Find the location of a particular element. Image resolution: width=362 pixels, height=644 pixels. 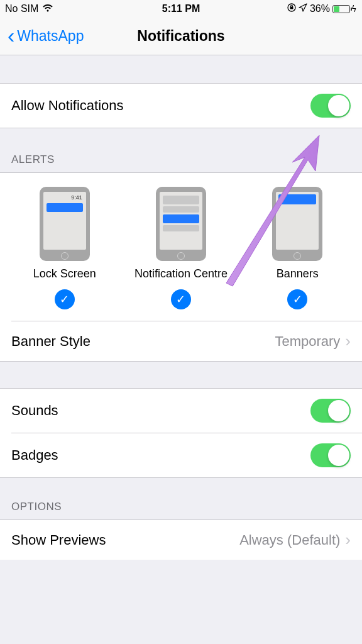

back-button: ‹ WhatsApp is located at coordinates (45, 36).